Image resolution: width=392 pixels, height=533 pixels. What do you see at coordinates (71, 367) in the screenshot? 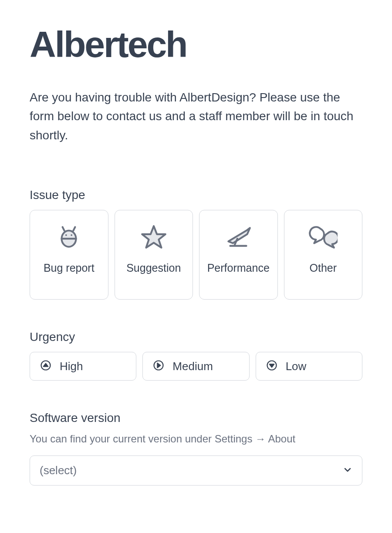
I see `urgency-option-label: High` at bounding box center [71, 367].